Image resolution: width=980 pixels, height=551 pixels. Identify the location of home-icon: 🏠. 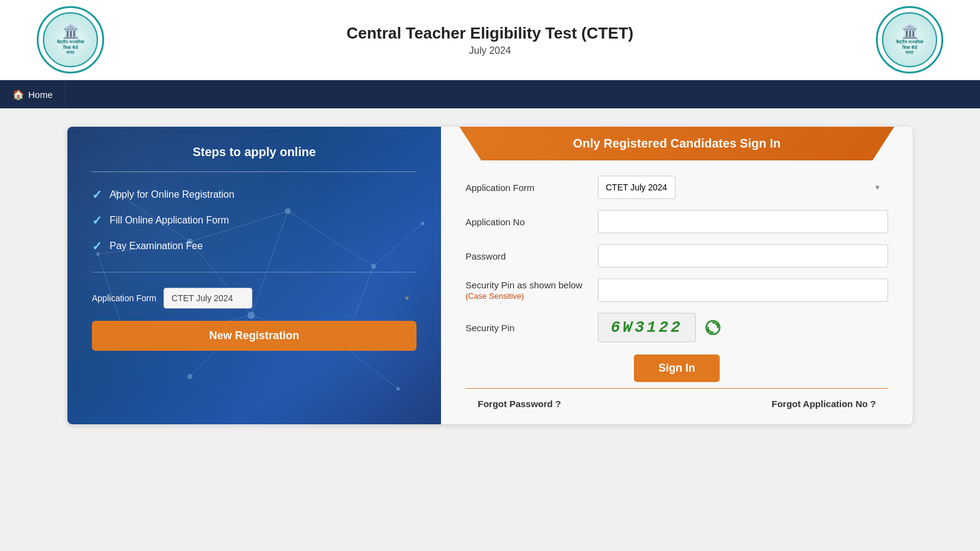
(18, 94).